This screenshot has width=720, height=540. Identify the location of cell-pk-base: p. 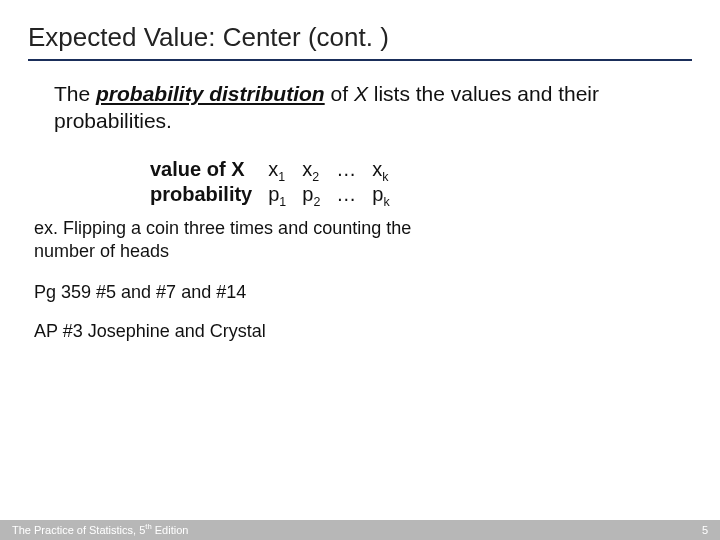
(378, 194).